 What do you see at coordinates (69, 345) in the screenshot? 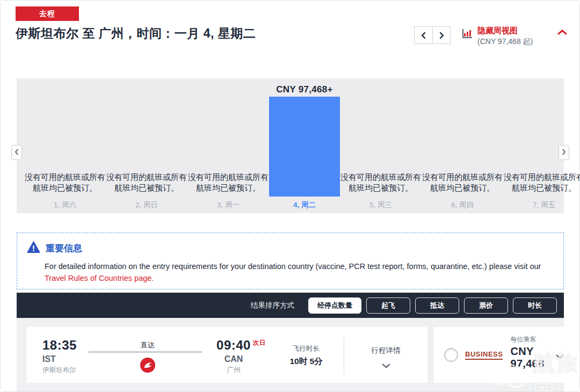
I see `departure-time: 18:35` at bounding box center [69, 345].